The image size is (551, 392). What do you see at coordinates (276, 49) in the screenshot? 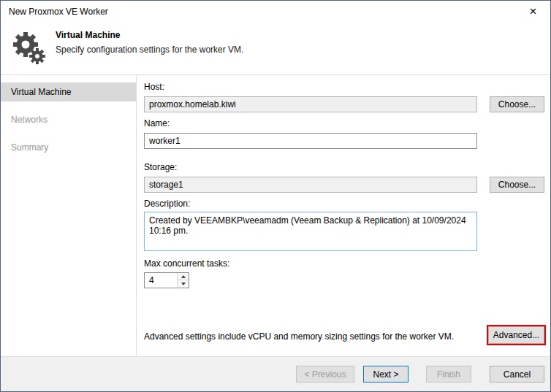
I see `wizard-header: Virtual Machine Specify configuration se…` at bounding box center [276, 49].